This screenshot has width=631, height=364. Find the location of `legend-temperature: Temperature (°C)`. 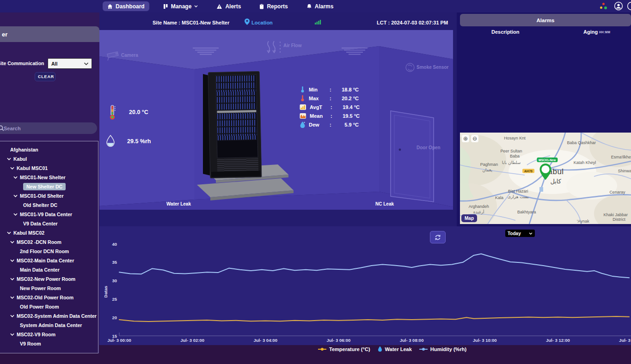

legend-temperature: Temperature (°C) is located at coordinates (344, 349).